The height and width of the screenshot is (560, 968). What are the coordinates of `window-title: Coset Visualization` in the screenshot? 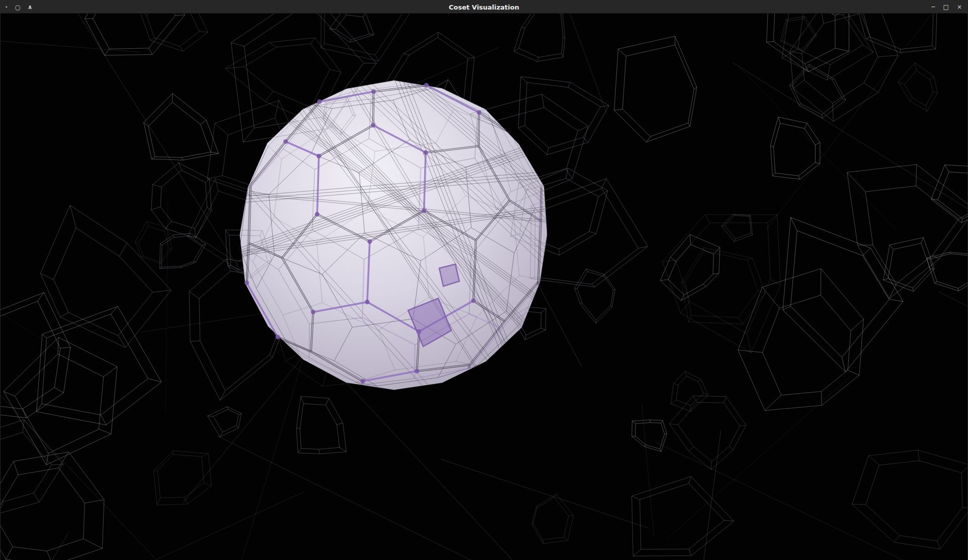 It's located at (484, 7).